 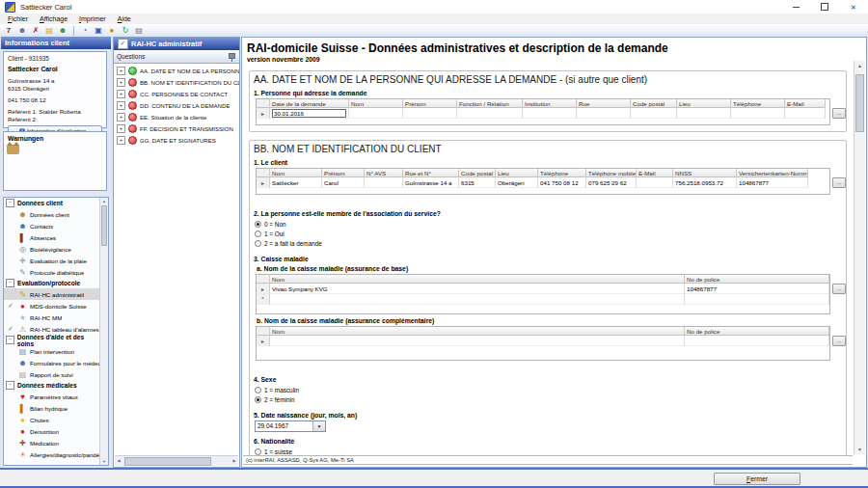 What do you see at coordinates (63, 31) in the screenshot?
I see `toolbar-contacts-button: ☻` at bounding box center [63, 31].